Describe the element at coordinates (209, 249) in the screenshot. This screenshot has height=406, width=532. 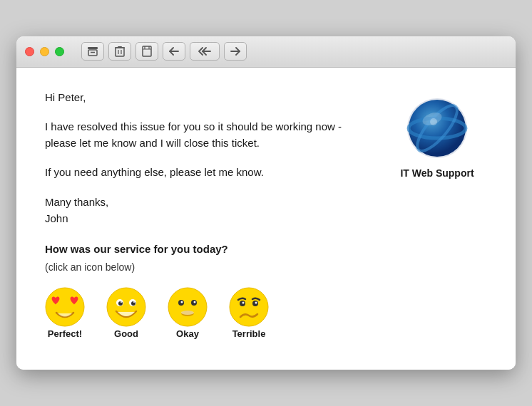
I see `feedback-question: How was our service for you today?` at that location.